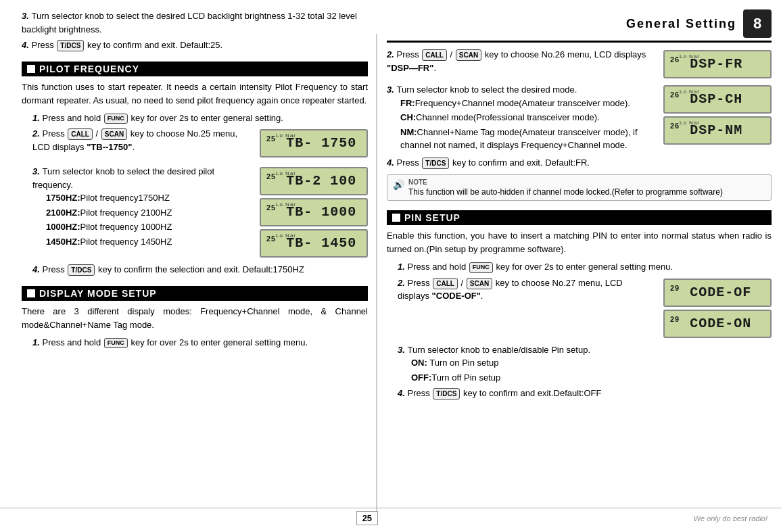  Describe the element at coordinates (114, 134) in the screenshot. I see `scan-key: SCAN` at that location.